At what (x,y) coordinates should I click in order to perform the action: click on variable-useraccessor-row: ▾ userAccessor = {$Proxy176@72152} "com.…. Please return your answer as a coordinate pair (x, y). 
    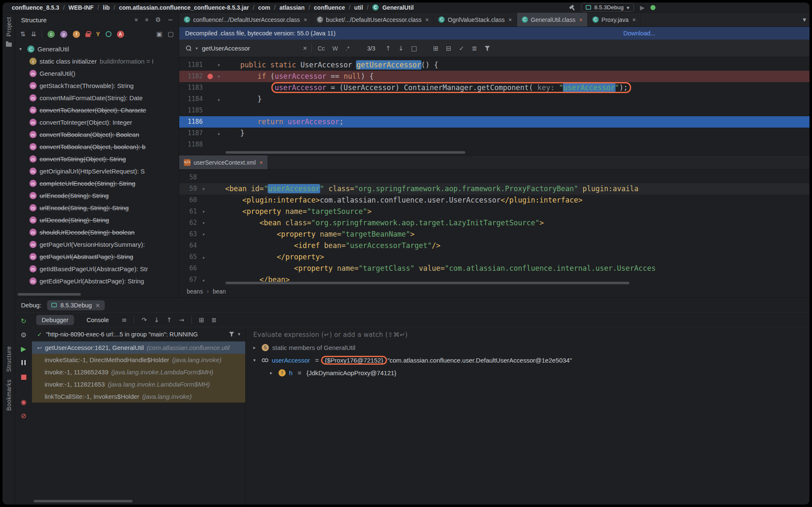
    Looking at the image, I should click on (528, 360).